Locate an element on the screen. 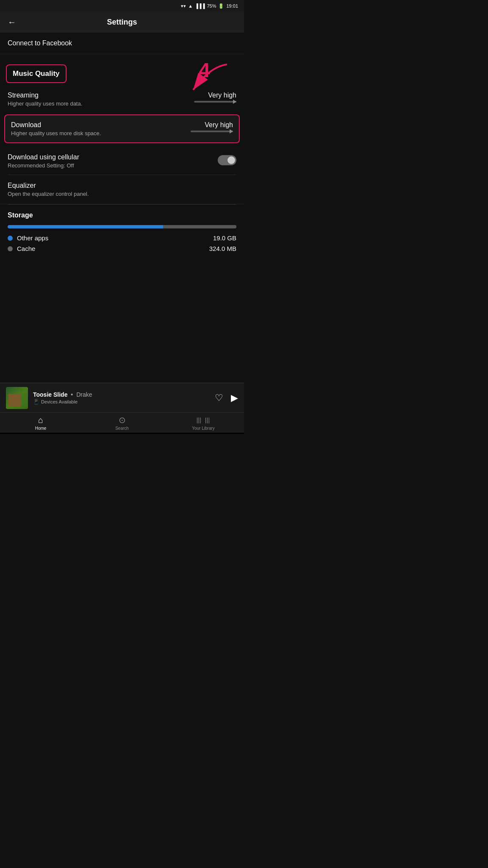  download-cellular-title: Download using cellular is located at coordinates (43, 157).